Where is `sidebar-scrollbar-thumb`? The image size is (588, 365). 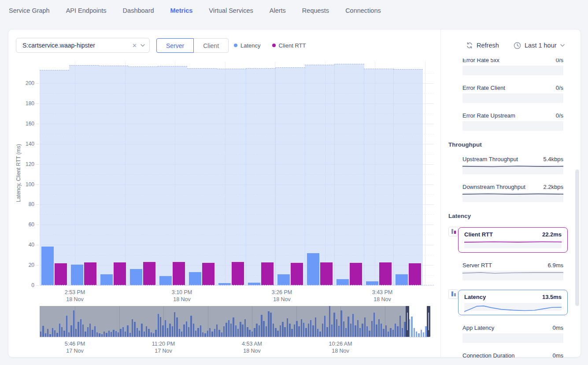
sidebar-scrollbar-thumb is located at coordinates (577, 238).